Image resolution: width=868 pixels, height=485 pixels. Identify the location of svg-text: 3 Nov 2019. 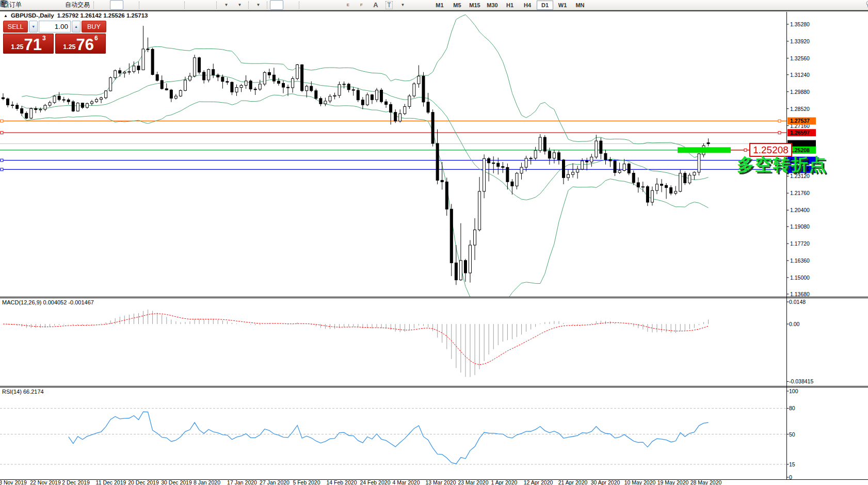
(13, 482).